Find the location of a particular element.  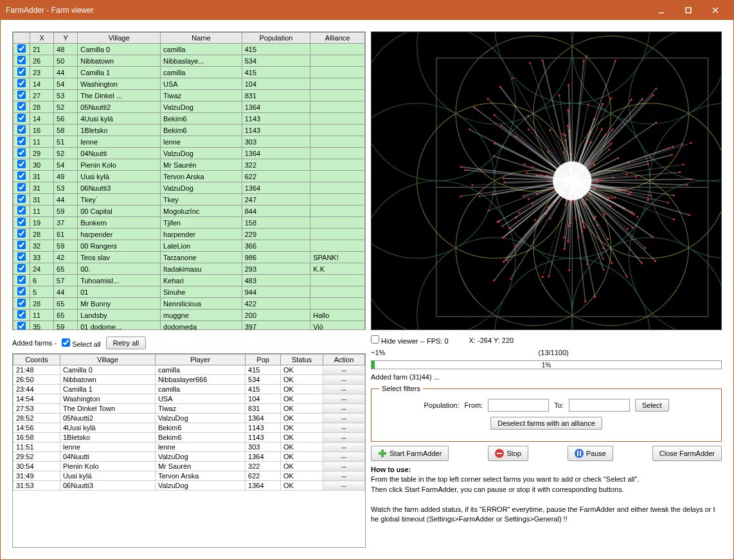

farm-row: 16581BletskoBekim61143 is located at coordinates (189, 130).